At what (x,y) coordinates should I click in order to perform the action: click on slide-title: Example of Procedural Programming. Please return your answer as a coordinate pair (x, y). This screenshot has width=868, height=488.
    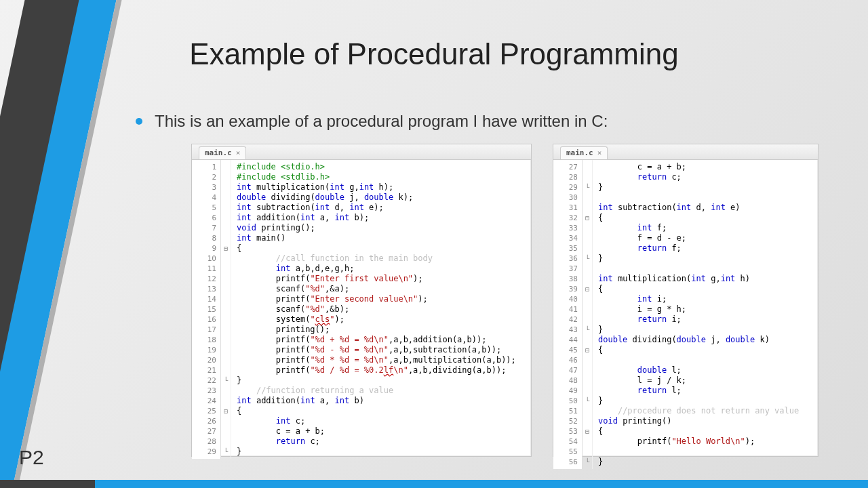
    Looking at the image, I should click on (434, 54).